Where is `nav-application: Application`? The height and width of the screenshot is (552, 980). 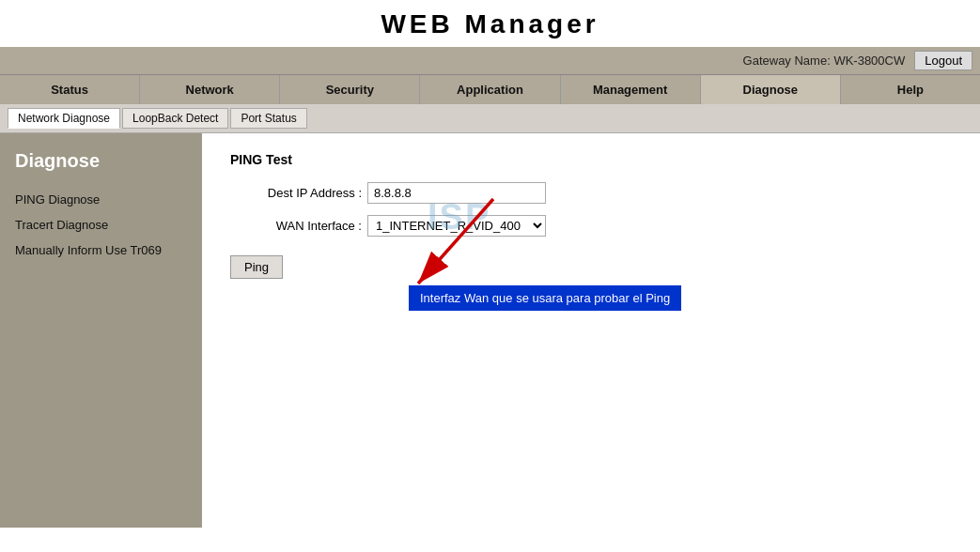 nav-application: Application is located at coordinates (490, 90).